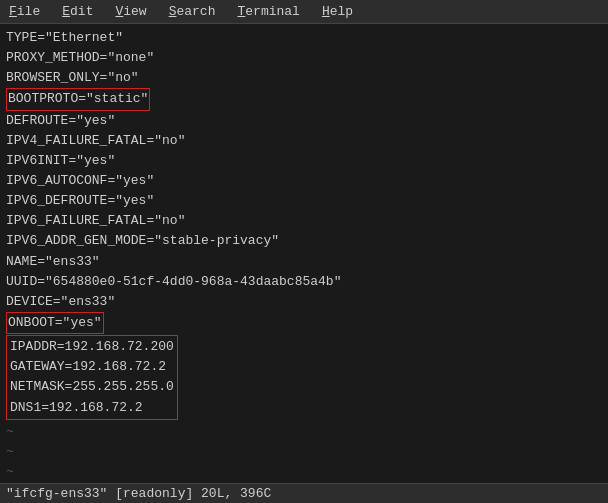 The width and height of the screenshot is (608, 503). I want to click on tilde-3: ~, so click(304, 472).